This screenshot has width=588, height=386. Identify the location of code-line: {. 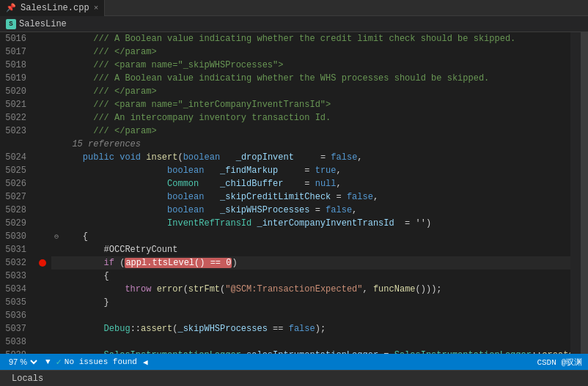
(311, 276).